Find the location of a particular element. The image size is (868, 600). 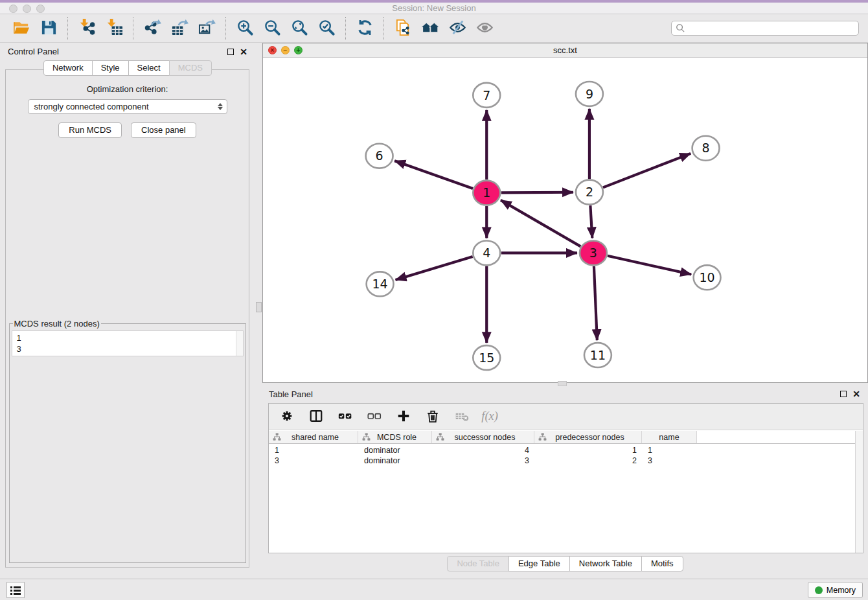

zoom-fit-button is located at coordinates (299, 29).